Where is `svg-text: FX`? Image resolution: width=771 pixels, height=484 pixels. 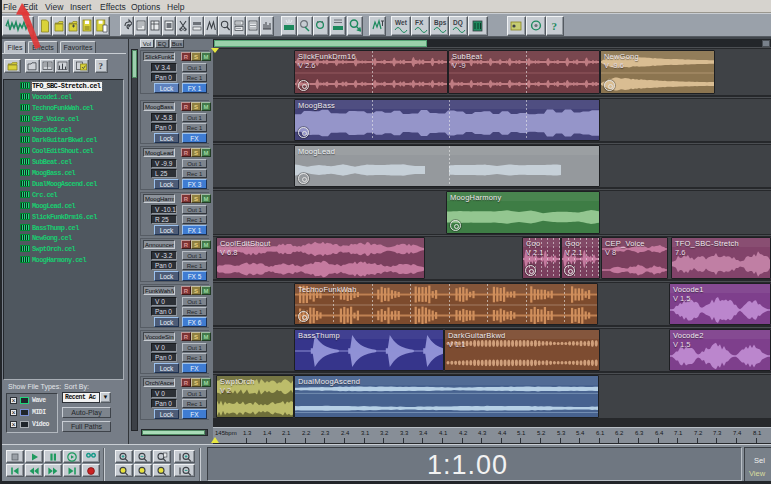
svg-text: FX is located at coordinates (420, 22).